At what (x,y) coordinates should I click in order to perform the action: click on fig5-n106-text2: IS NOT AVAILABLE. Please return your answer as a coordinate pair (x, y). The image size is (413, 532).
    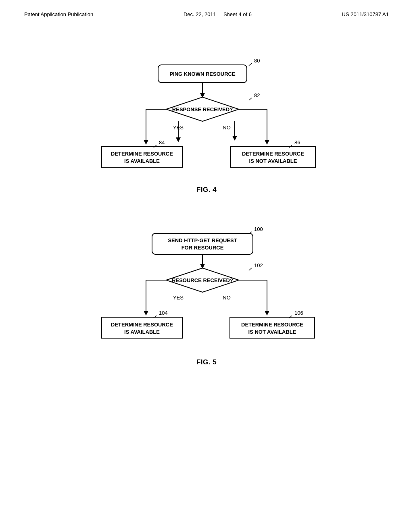
    Looking at the image, I should click on (273, 332).